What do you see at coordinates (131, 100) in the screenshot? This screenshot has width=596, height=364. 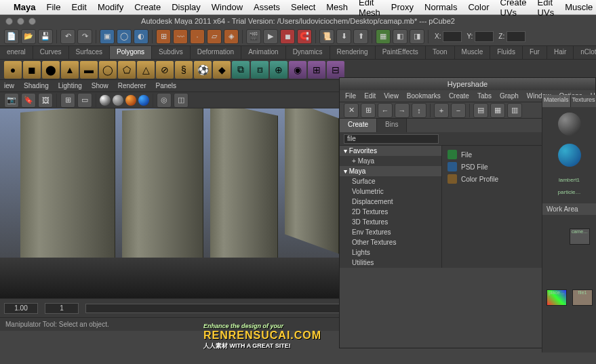 I see `shading-wire-icon` at bounding box center [131, 100].